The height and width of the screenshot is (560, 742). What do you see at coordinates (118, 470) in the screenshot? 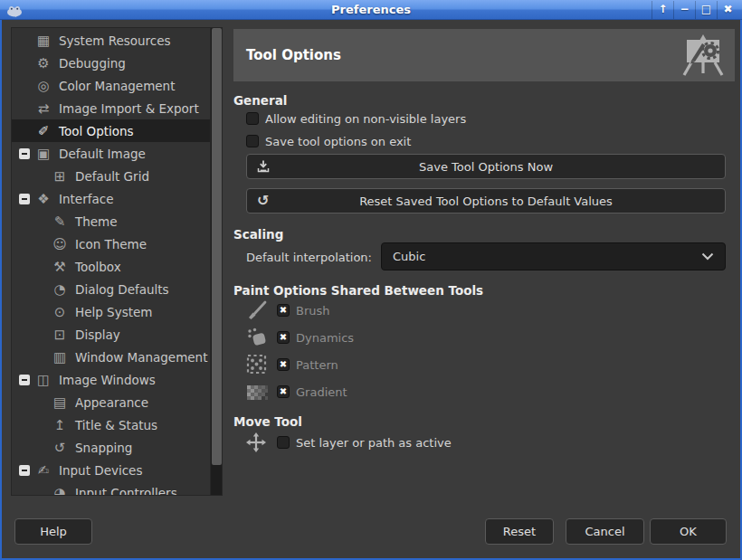
I see `sidebar-item-input-devices: ✍Input Devices` at bounding box center [118, 470].